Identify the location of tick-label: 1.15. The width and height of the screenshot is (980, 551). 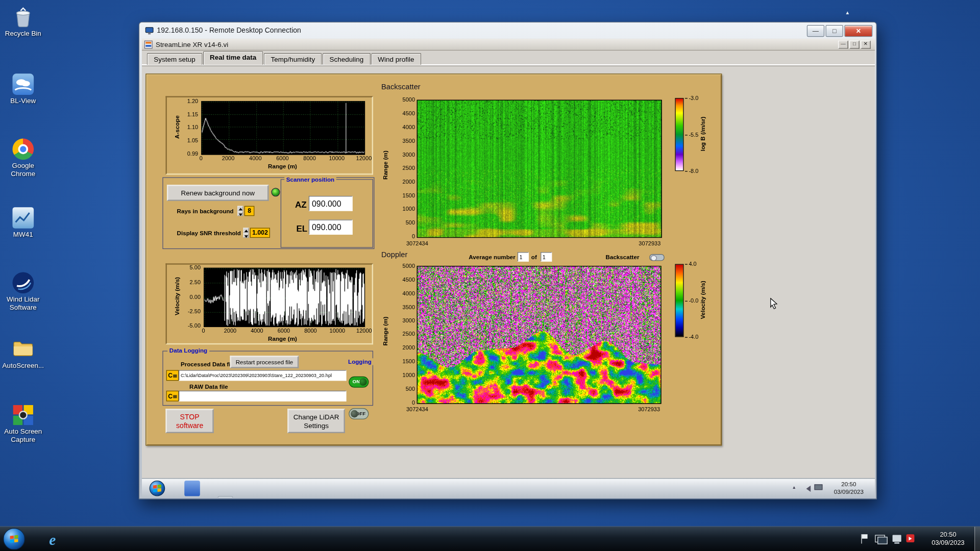
(193, 114).